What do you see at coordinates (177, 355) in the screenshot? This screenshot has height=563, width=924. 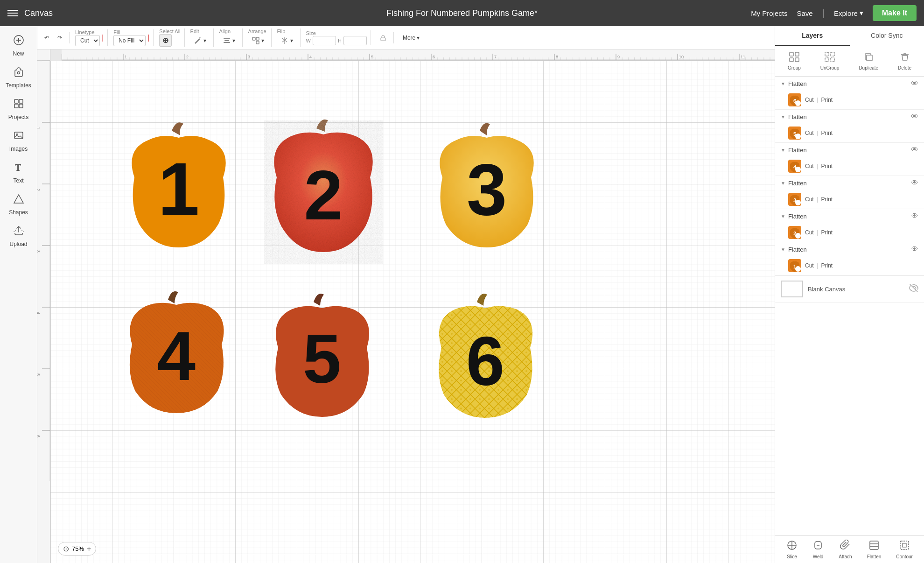 I see `pumpkin-4: 4` at bounding box center [177, 355].